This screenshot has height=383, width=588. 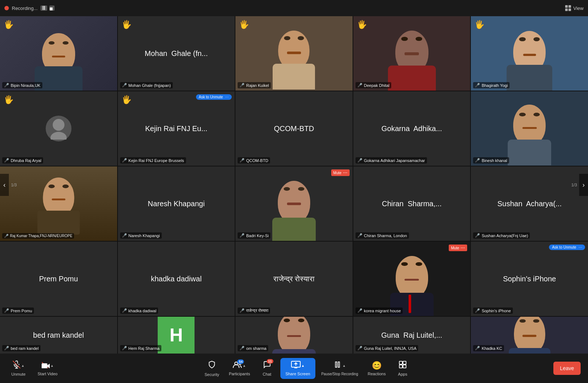 What do you see at coordinates (568, 8) in the screenshot?
I see `grid-icon` at bounding box center [568, 8].